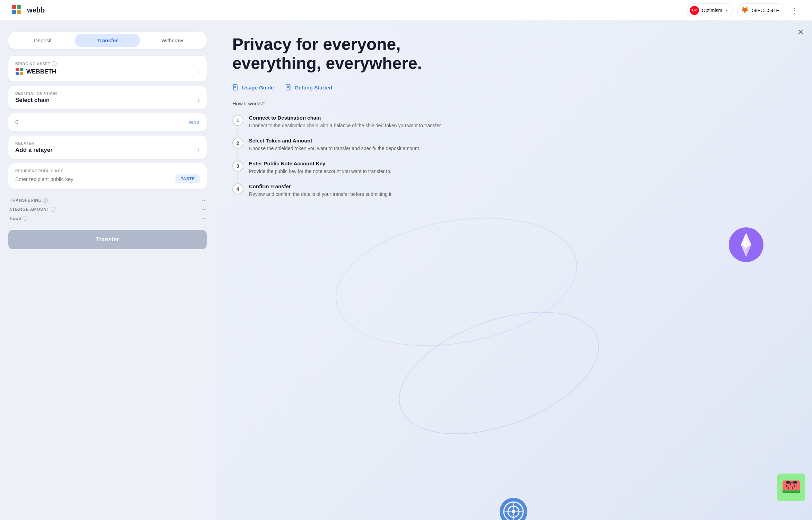 This screenshot has height=520, width=812. What do you see at coordinates (195, 123) in the screenshot?
I see `max-button: MAX` at bounding box center [195, 123].